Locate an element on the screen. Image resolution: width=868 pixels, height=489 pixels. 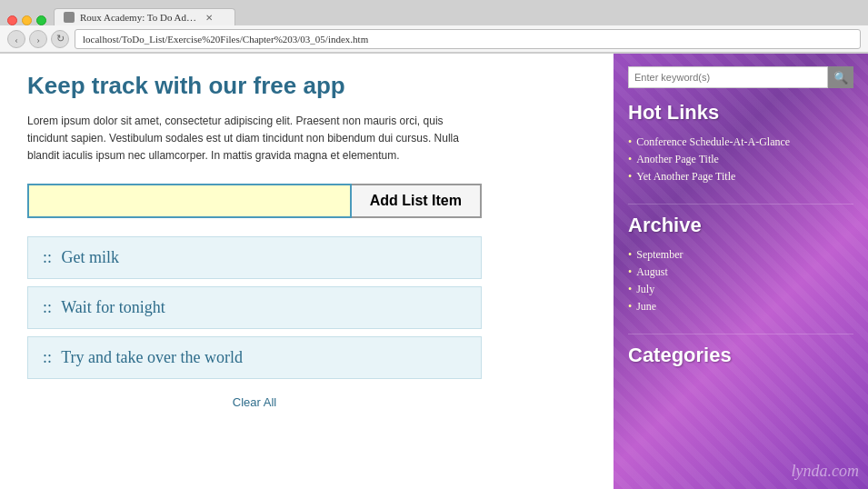
list-item: July is located at coordinates (741, 289).